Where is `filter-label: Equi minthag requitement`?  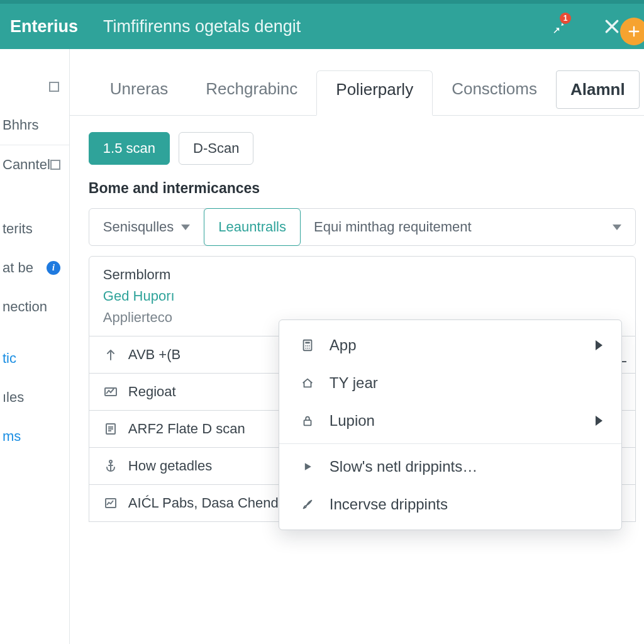
filter-label: Equi minthag requitement is located at coordinates (392, 227).